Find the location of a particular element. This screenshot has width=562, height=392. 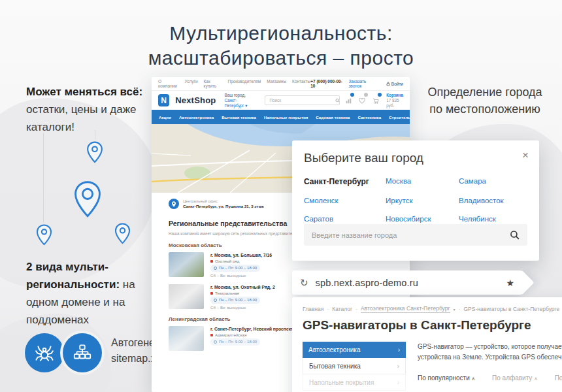

sort-label: По популярности is located at coordinates (444, 378).